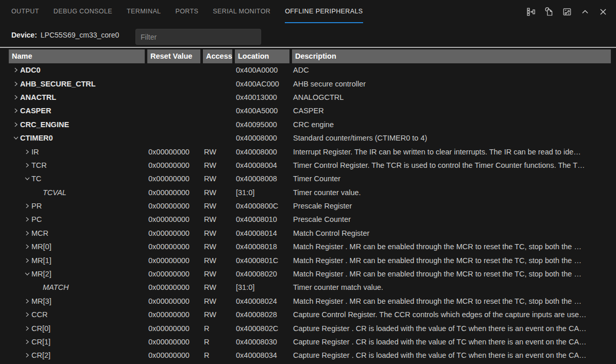  Describe the element at coordinates (549, 12) in the screenshot. I see `load-svd-file-icon` at that location.